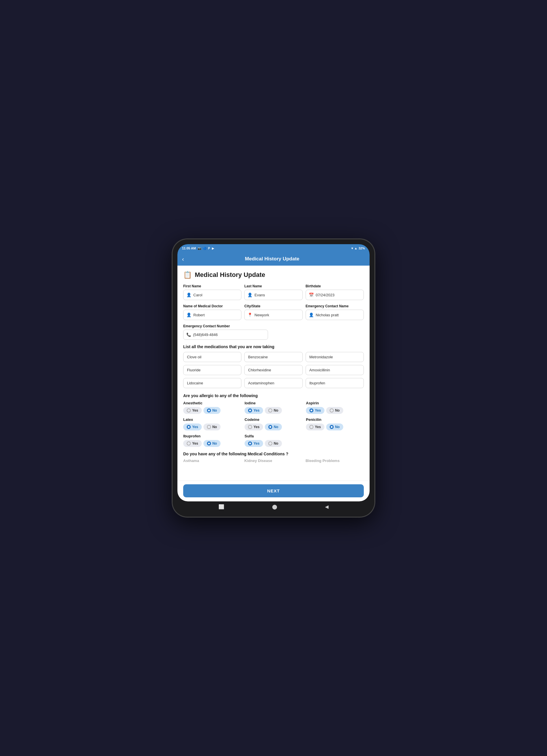  Describe the element at coordinates (315, 411) in the screenshot. I see `allergy-aspirin-yes: Yes` at that location.